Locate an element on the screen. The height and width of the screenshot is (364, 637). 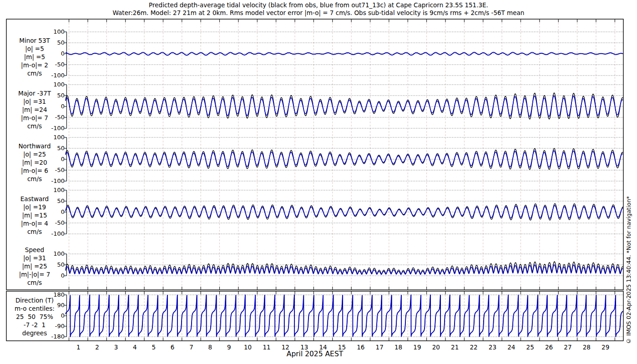
panel-stat-label: cm/s is located at coordinates (35, 283).